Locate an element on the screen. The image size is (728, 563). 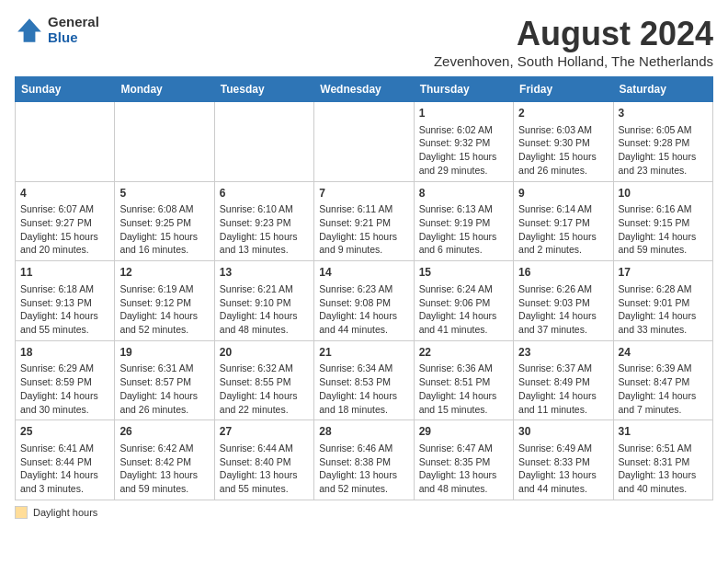
logo-text: General Blue is located at coordinates (74, 29).